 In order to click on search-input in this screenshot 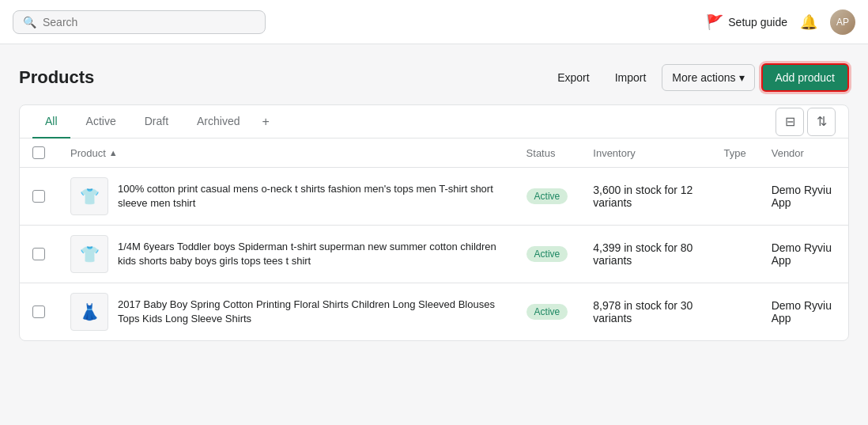, I will do `click(149, 22)`.